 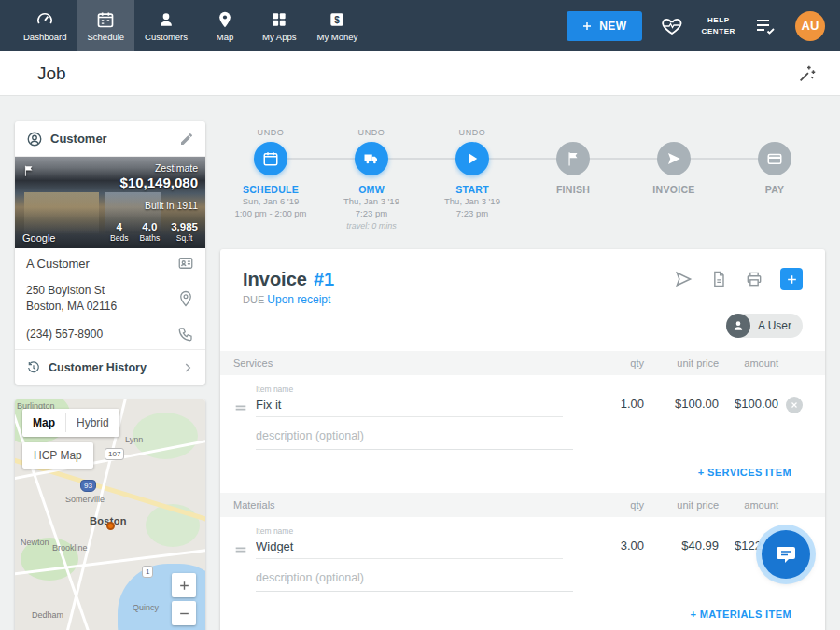 I want to click on service-item-row: Item name 1.00 $100.00 $100.00, so click(x=523, y=398).